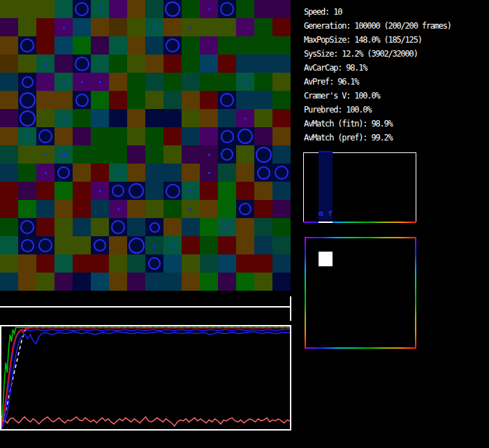 The height and width of the screenshot is (448, 489). I want to click on histogram-bar: m f, so click(326, 186).